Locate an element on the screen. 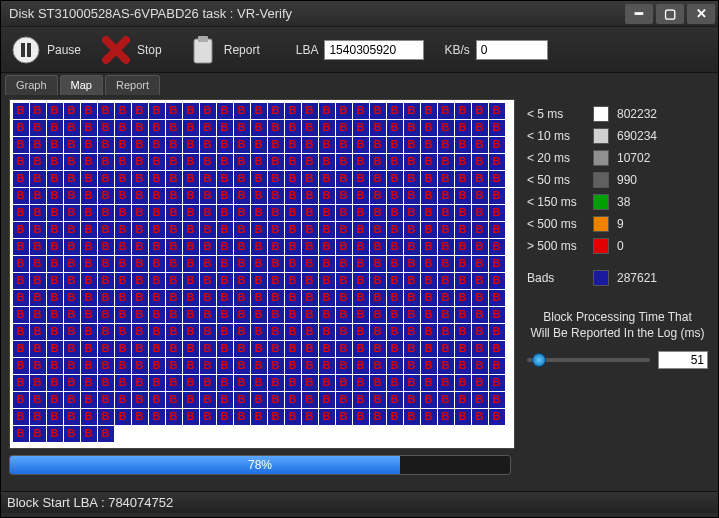 The height and width of the screenshot is (518, 719). legend-swatch is located at coordinates (601, 246).